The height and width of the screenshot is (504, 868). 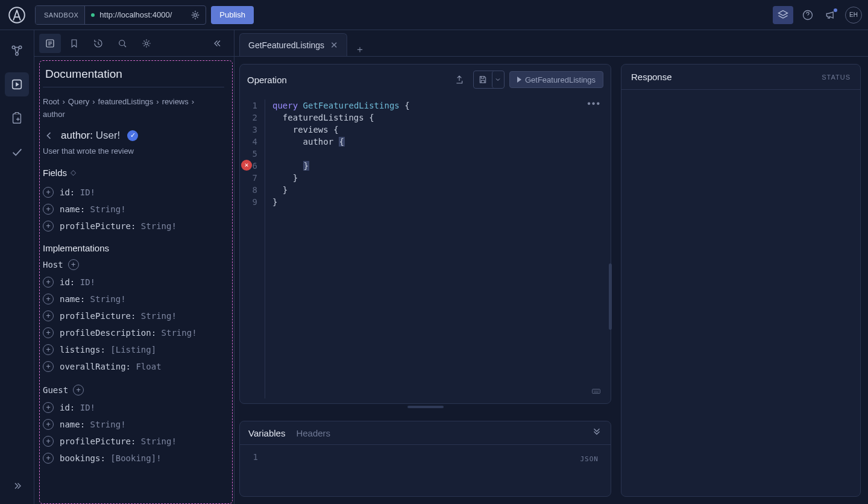 I want to click on publish-button: Publish, so click(x=233, y=15).